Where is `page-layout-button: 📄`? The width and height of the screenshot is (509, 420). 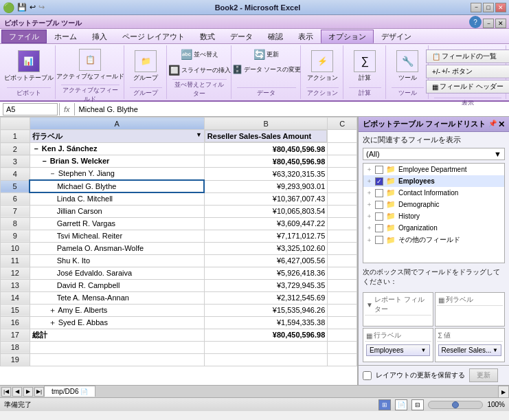 page-layout-button: 📄 is located at coordinates (401, 405).